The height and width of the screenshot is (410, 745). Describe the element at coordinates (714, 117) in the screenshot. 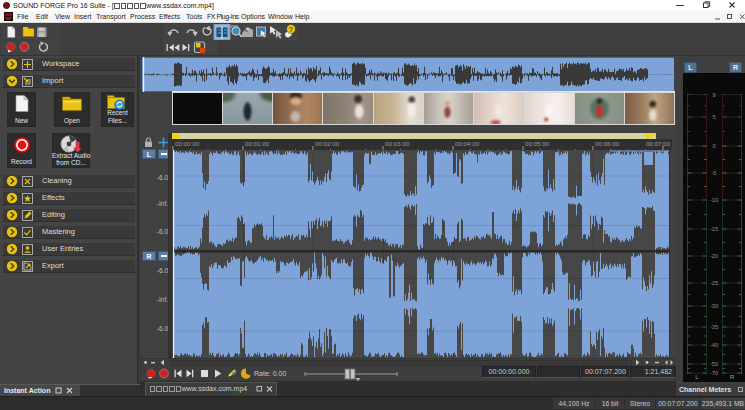

I see `svg-text: 5` at that location.